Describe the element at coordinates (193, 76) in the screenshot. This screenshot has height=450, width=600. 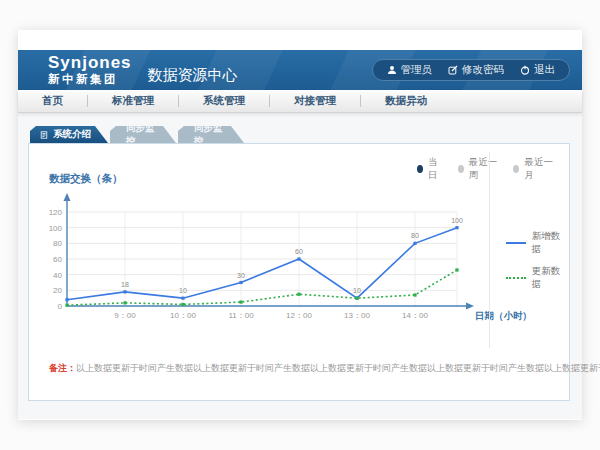
I see `page-title: 数据资源中心` at that location.